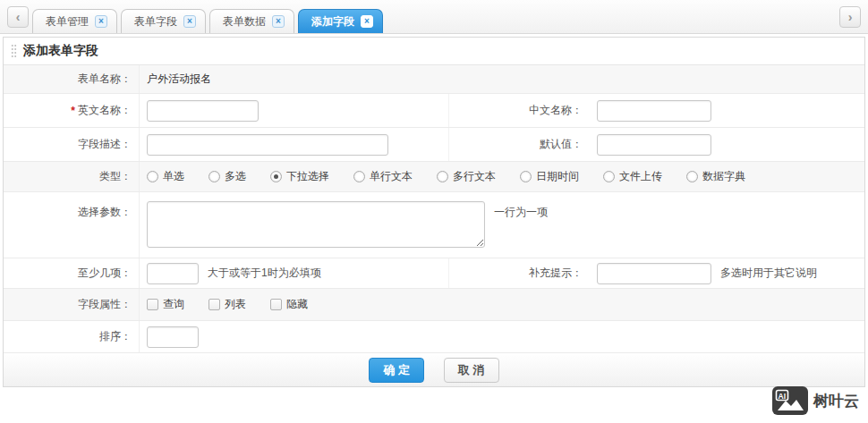  I want to click on form-name-label: 表单名称：, so click(72, 79).